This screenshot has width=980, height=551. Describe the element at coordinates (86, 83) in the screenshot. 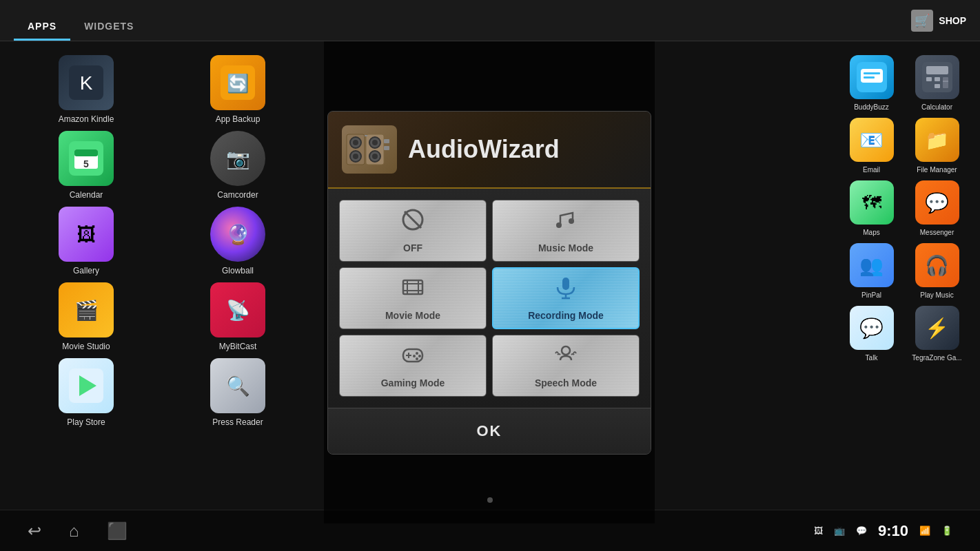

I see `app-icon-amazon-kindle: K` at that location.